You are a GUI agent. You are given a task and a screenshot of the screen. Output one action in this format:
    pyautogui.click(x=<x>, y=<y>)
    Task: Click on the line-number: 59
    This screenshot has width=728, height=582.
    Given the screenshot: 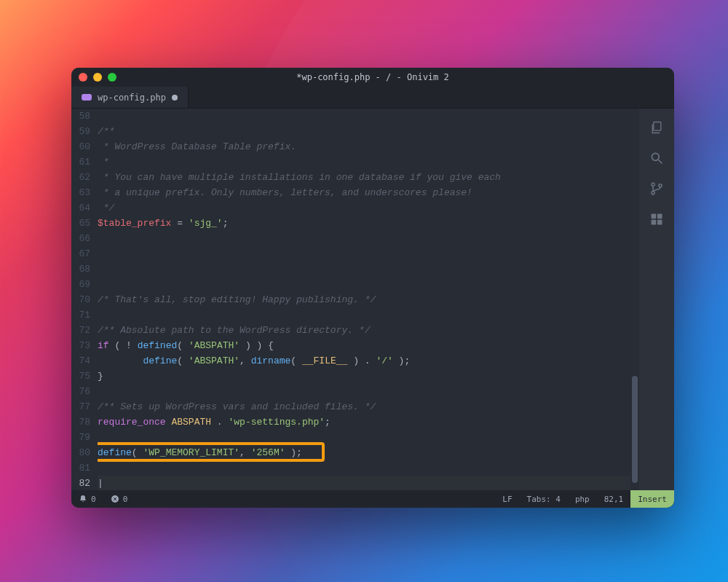 What is the action you would take?
    pyautogui.click(x=81, y=131)
    